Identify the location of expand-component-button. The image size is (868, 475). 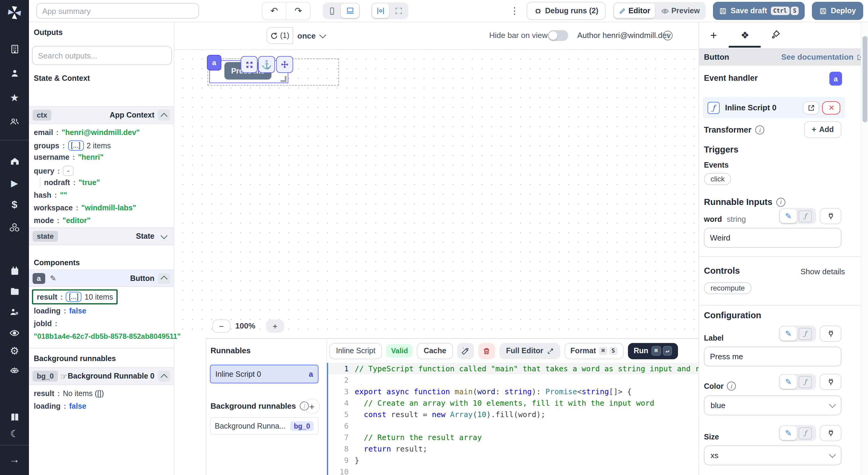
(249, 65).